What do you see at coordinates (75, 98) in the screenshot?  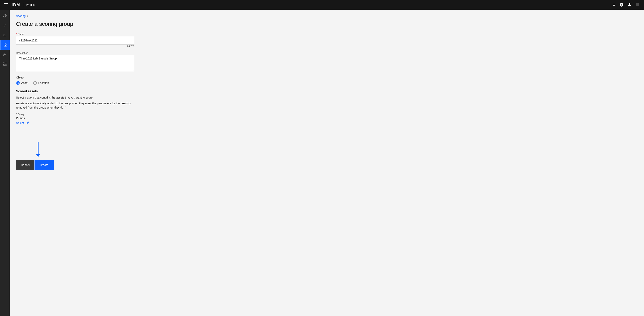 I see `scored-assets-desc1: Select a query that contains the assets …` at bounding box center [75, 98].